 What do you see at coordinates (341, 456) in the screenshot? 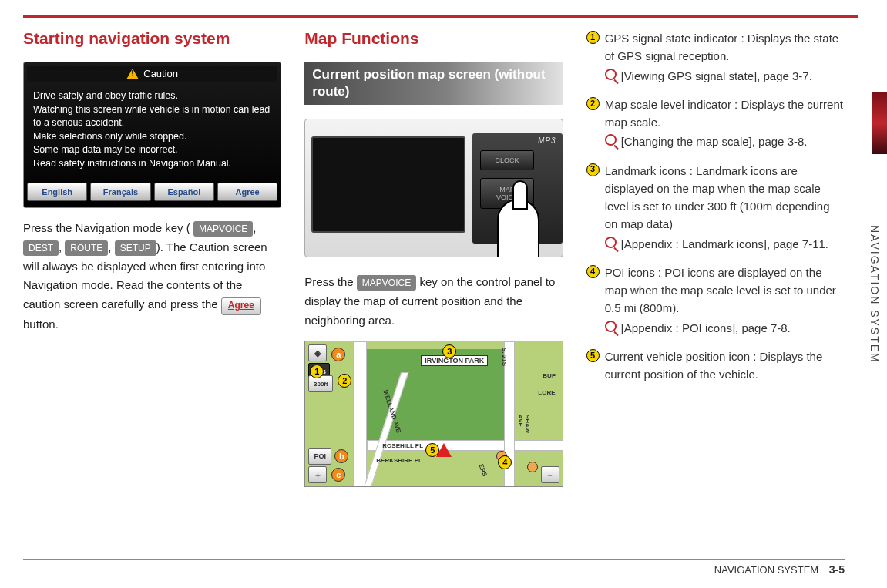
I see `callout-b: b` at bounding box center [341, 456].